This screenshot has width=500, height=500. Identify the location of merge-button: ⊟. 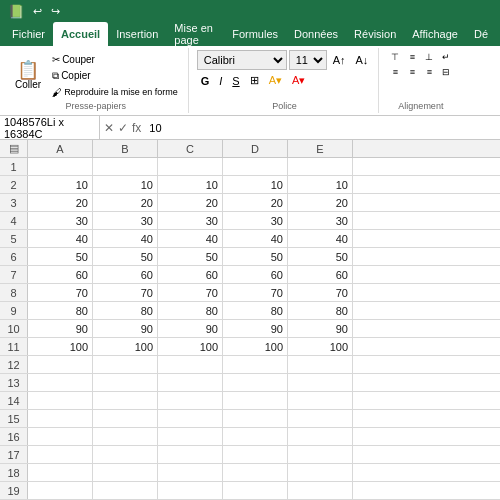
(446, 72).